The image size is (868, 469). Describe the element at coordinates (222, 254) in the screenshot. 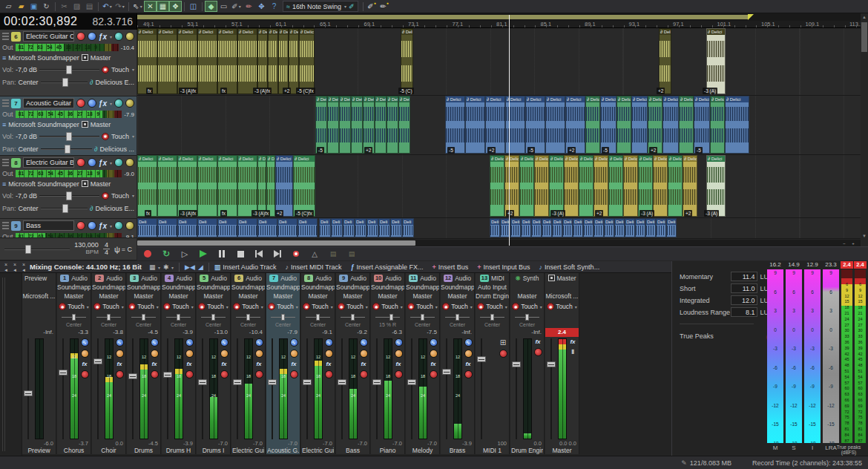

I see `pause-button` at that location.